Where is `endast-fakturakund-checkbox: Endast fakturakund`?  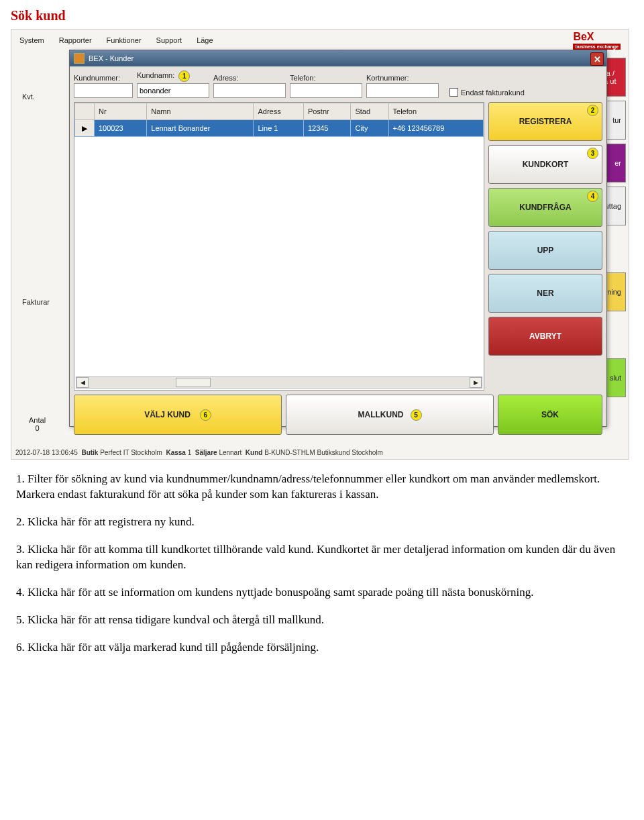
endast-fakturakund-checkbox: Endast fakturakund is located at coordinates (487, 93).